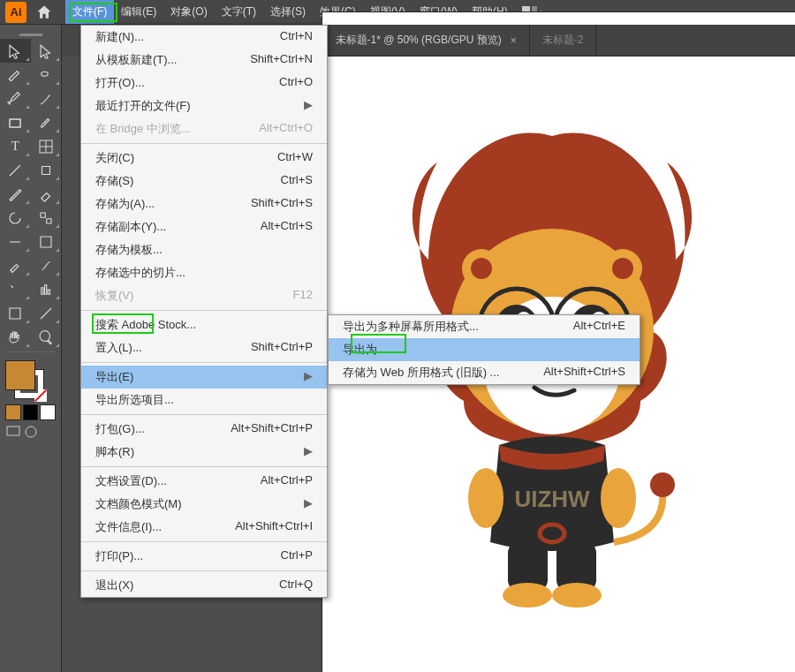 This screenshot has width=795, height=672. I want to click on scale-tool, so click(46, 217).